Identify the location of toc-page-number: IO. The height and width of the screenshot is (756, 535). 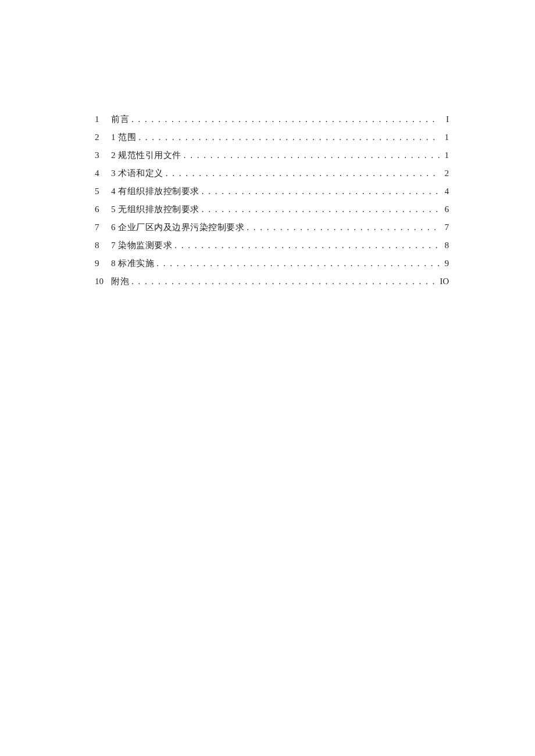
(444, 281).